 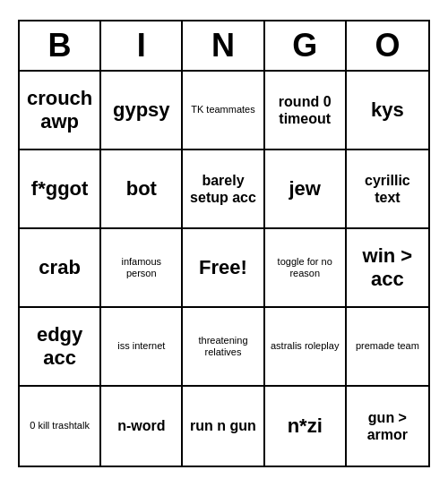 What do you see at coordinates (224, 347) in the screenshot?
I see `bingo-cell: threatening relatives` at bounding box center [224, 347].